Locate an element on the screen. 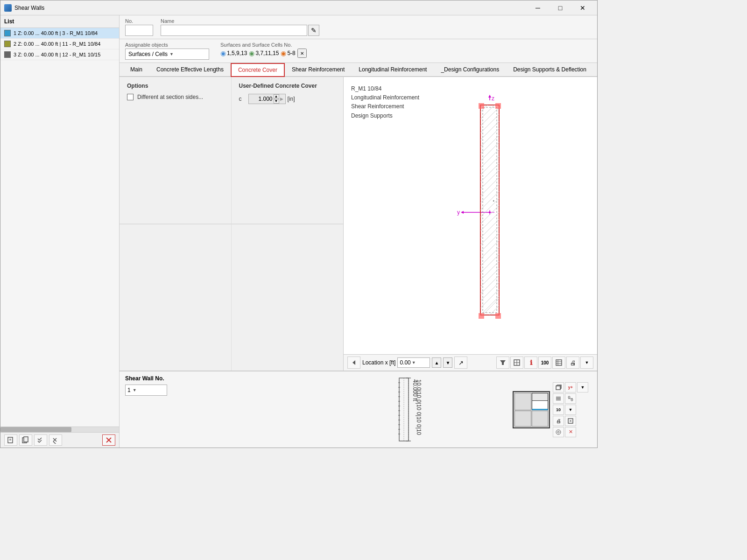 This screenshot has height=560, width=747. c-value: 1.000 is located at coordinates (265, 99).